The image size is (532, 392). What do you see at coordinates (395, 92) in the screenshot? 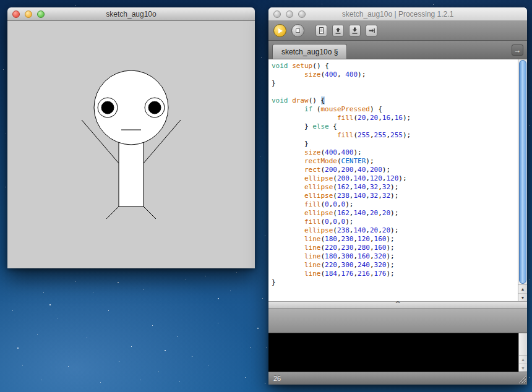
I see `code-line` at bounding box center [395, 92].